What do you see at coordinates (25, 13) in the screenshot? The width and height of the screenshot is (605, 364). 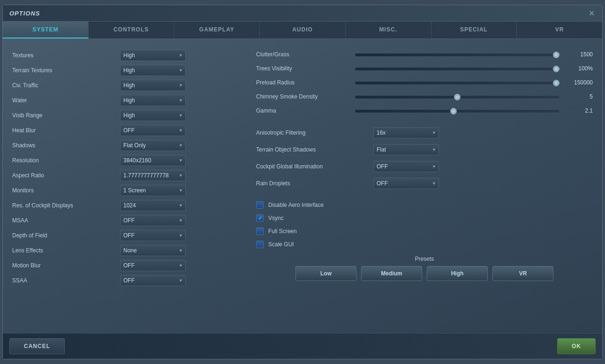 I see `window-title: OPTIONS` at bounding box center [25, 13].